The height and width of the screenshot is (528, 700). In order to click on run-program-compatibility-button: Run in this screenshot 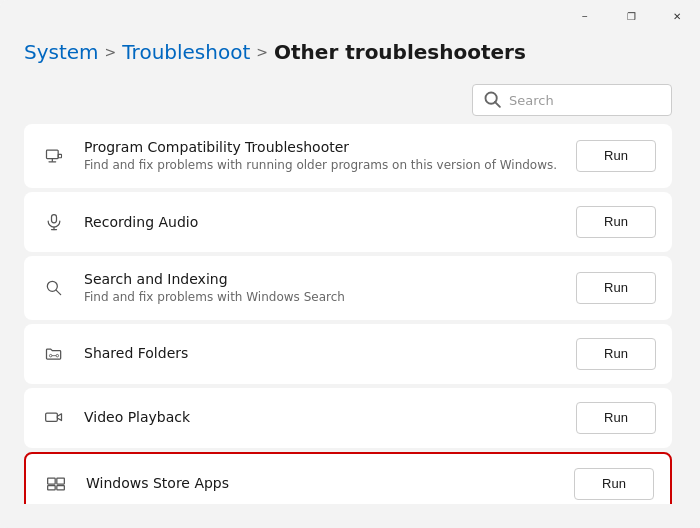, I will do `click(616, 156)`.